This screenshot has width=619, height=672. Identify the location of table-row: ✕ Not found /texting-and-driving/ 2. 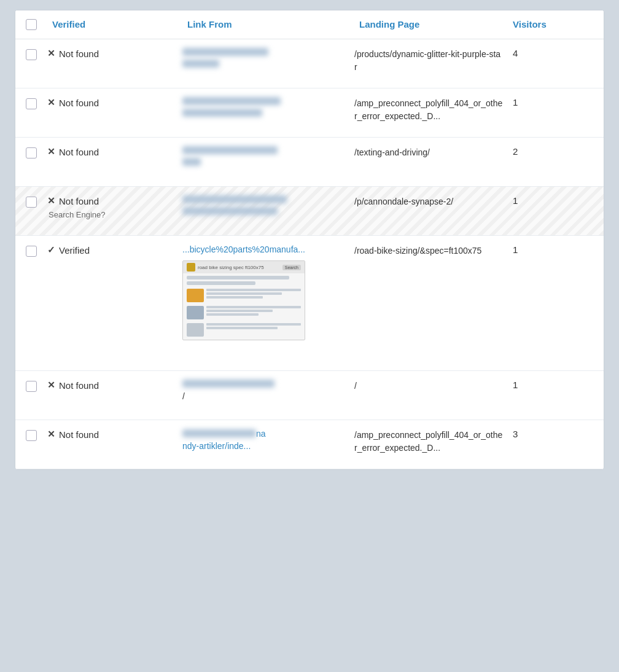
(310, 162).